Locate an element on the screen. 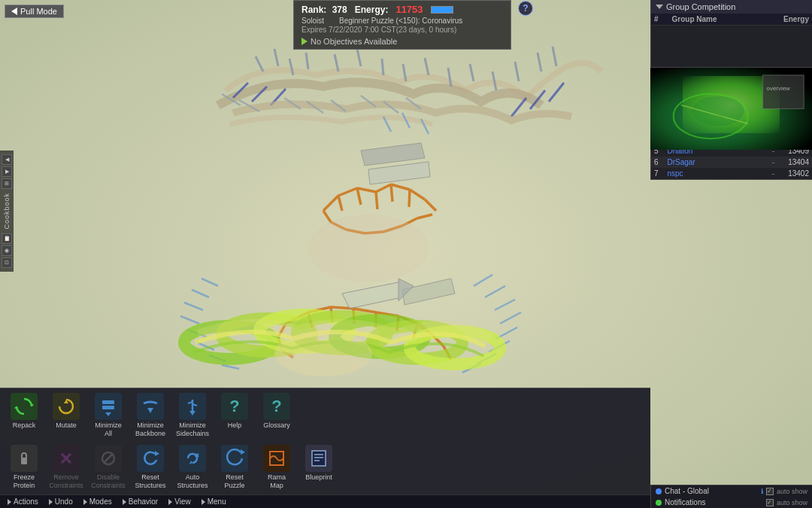 This screenshot has width=812, height=508. sidebar-icon-5: ◉ is located at coordinates (7, 251).